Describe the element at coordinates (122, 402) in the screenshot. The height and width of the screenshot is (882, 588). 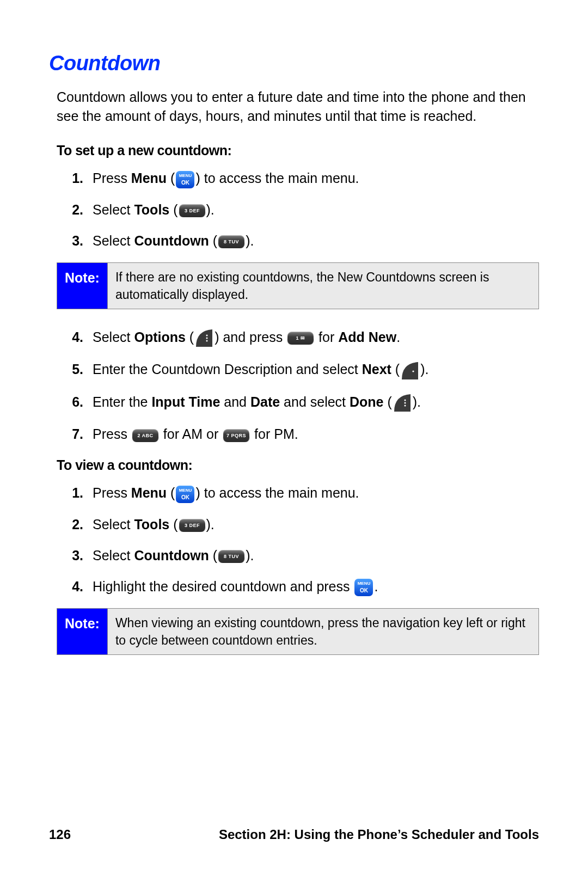
I see `text: Enter the` at that location.